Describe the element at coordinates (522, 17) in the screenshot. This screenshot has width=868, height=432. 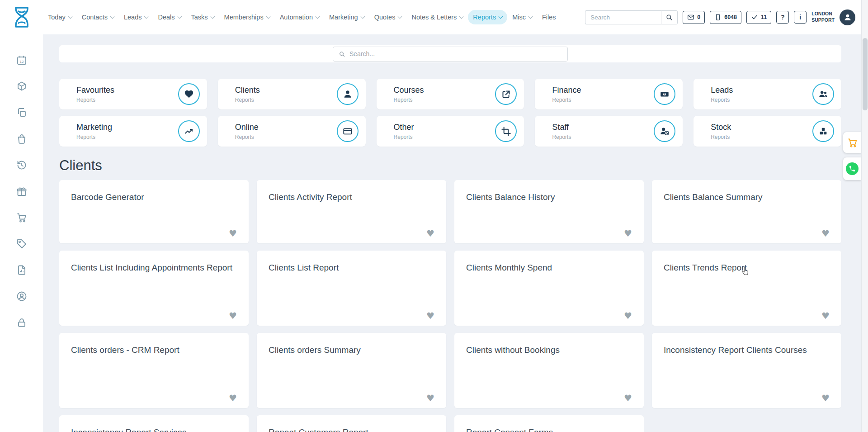
I see `nav-misc: Misc` at that location.